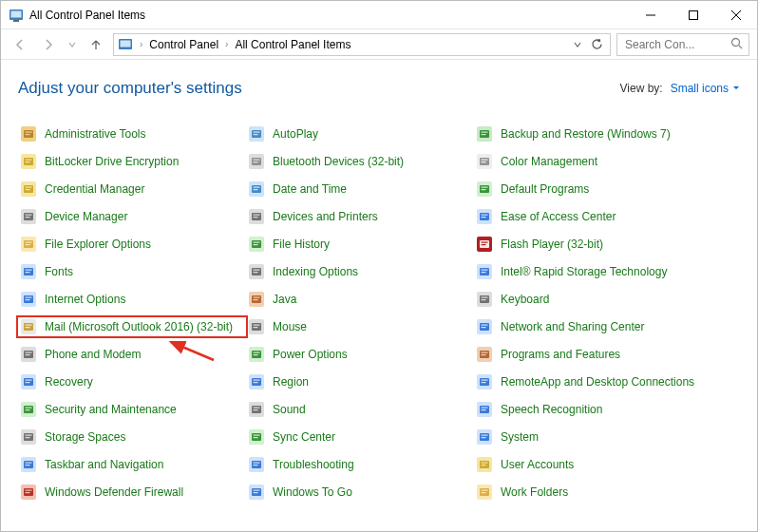  I want to click on cpl-item-bluetooth: Bluetooth Devices (32-bit), so click(360, 162).